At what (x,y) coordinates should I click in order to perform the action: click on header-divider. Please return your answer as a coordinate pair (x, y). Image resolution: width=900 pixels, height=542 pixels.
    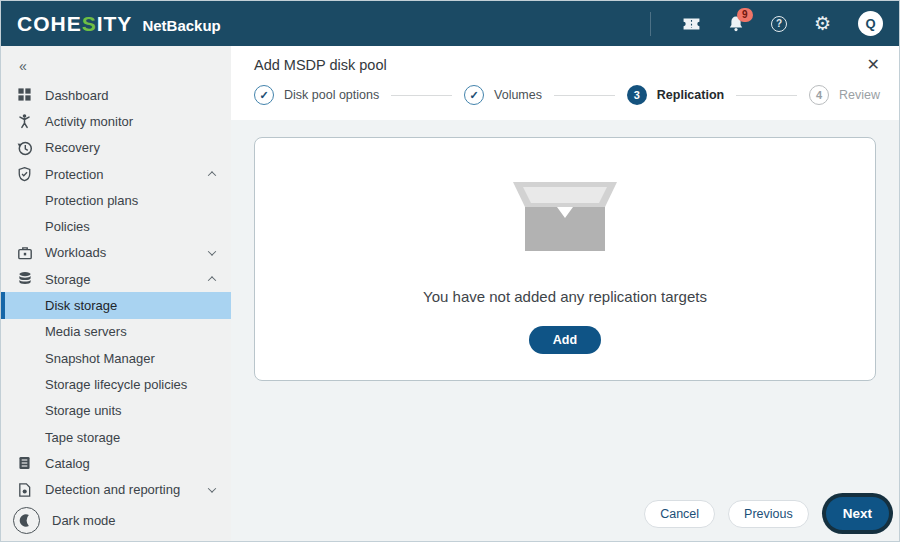
    Looking at the image, I should click on (650, 24).